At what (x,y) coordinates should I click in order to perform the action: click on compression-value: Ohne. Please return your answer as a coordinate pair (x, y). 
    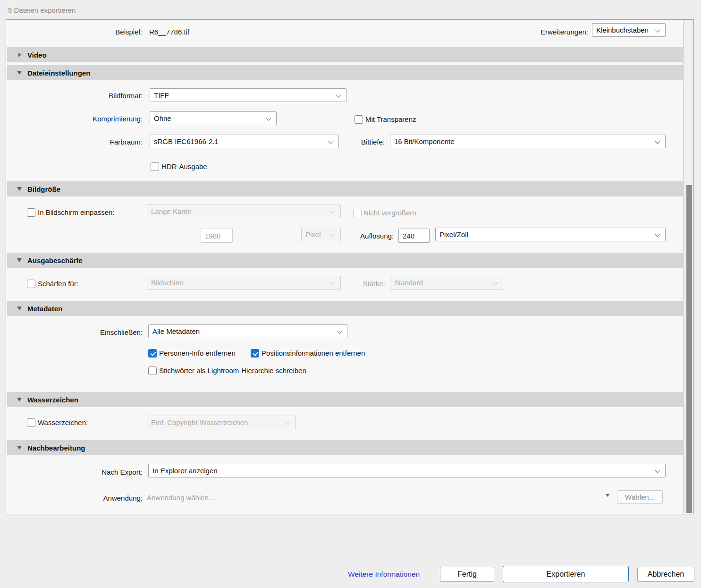
    Looking at the image, I should click on (162, 118).